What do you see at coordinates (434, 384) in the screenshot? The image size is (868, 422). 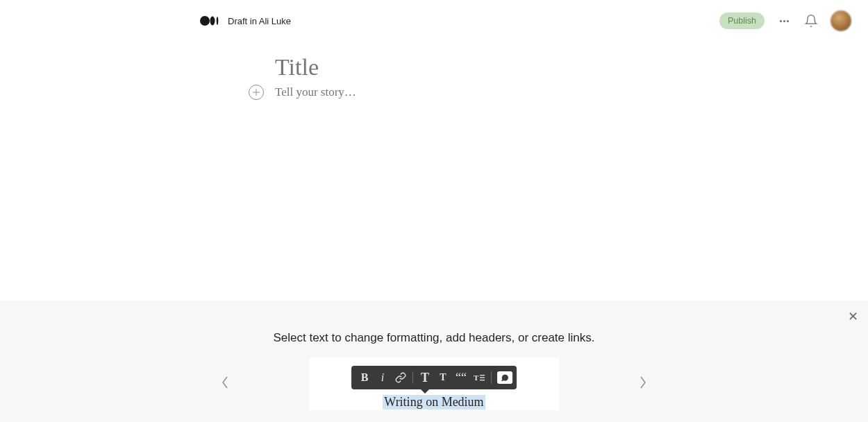 I see `hint-carousel: B i T T ““ T` at bounding box center [434, 384].